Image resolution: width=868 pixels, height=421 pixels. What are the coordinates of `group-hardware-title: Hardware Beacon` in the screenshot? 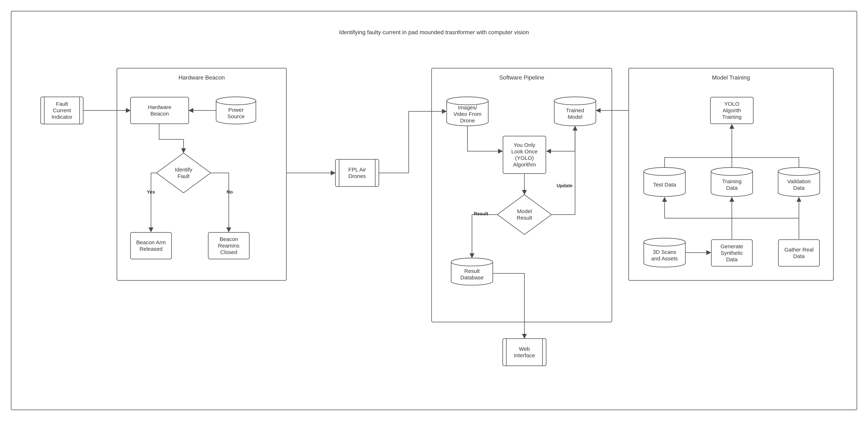 It's located at (202, 78).